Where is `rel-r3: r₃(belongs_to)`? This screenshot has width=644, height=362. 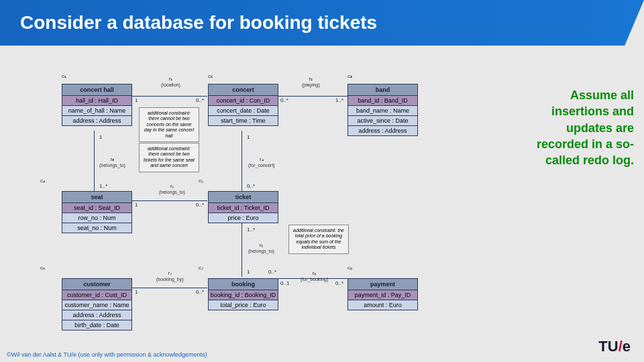
rel-r3: r₃(belongs_to) is located at coordinates (113, 162).